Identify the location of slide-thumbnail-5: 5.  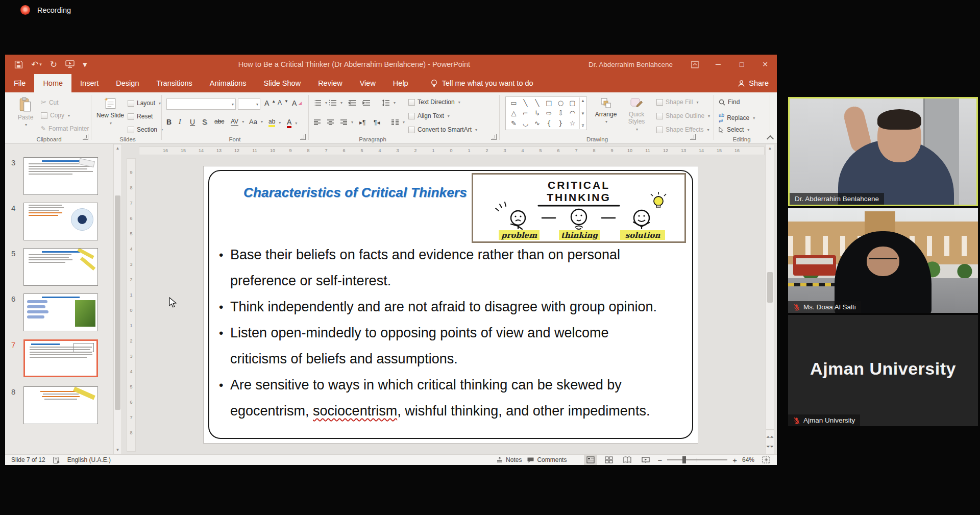
(61, 267).